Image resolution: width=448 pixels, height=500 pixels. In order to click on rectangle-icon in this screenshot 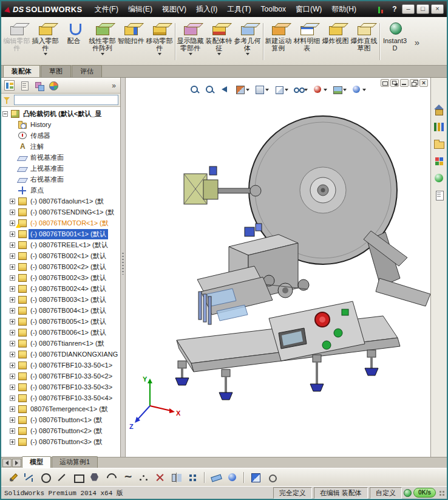, I will do `click(78, 478)`.